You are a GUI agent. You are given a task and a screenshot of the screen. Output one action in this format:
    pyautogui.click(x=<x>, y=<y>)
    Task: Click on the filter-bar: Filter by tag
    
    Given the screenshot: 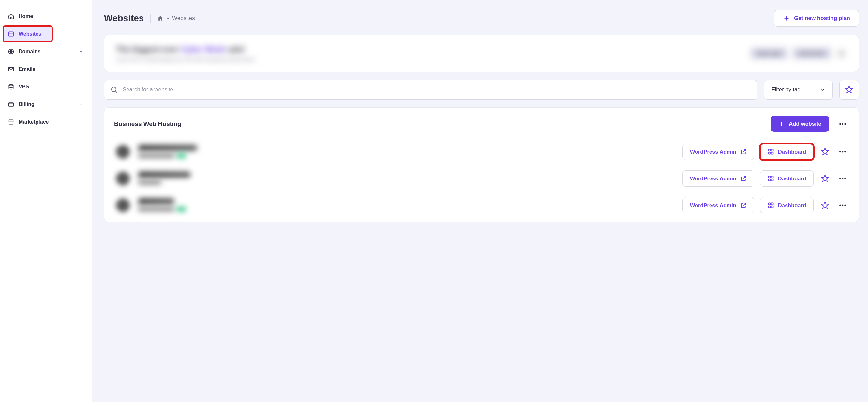 What is the action you would take?
    pyautogui.click(x=482, y=90)
    